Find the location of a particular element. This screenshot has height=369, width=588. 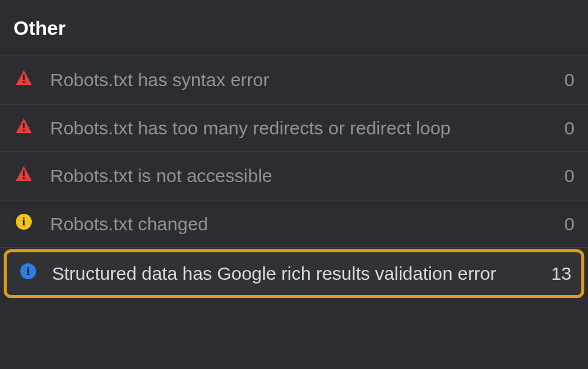

issue-label: Robots.txt is not accessible is located at coordinates (292, 176).